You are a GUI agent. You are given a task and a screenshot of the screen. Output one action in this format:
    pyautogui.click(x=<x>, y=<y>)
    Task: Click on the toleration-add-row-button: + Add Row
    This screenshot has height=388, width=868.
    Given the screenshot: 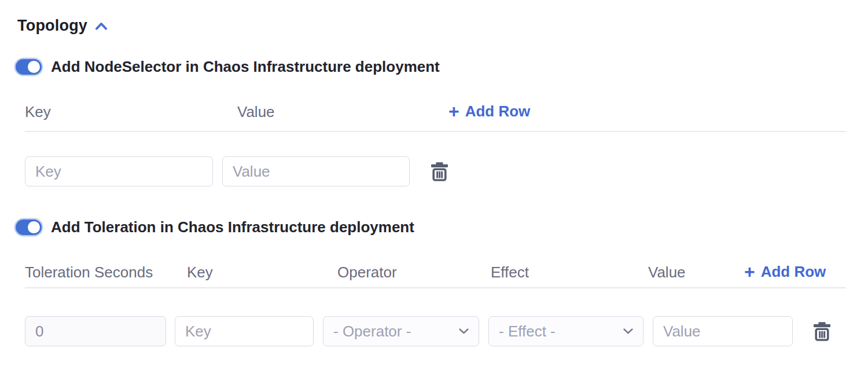 What is the action you would take?
    pyautogui.click(x=785, y=272)
    